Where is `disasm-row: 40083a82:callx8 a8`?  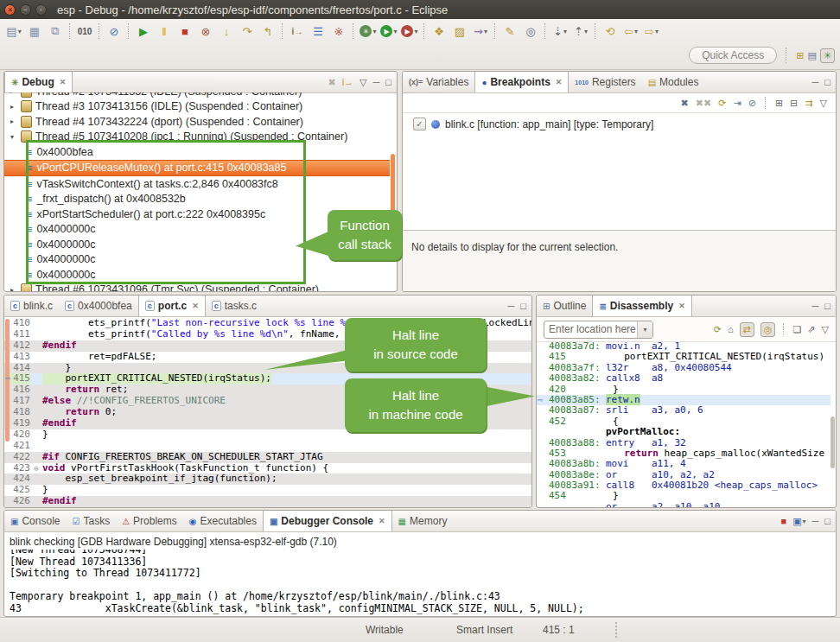
disasm-row: 40083a82:callx8 a8 is located at coordinates (684, 378).